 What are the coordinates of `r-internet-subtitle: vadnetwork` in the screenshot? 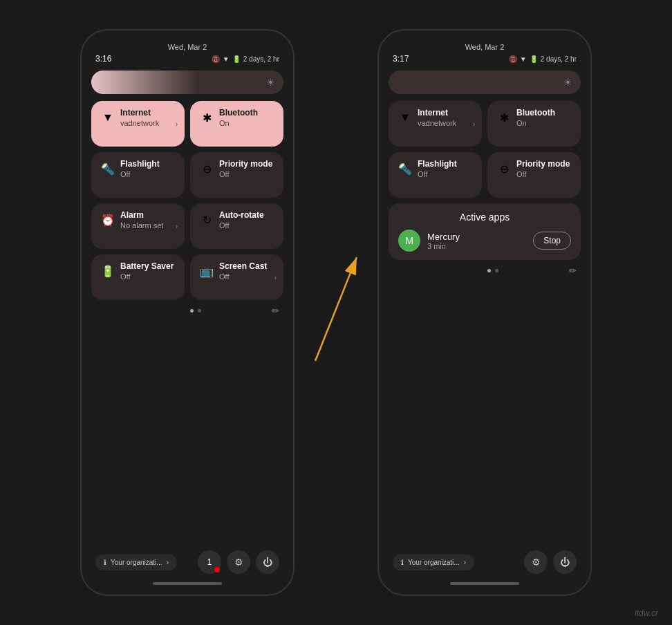 It's located at (437, 123).